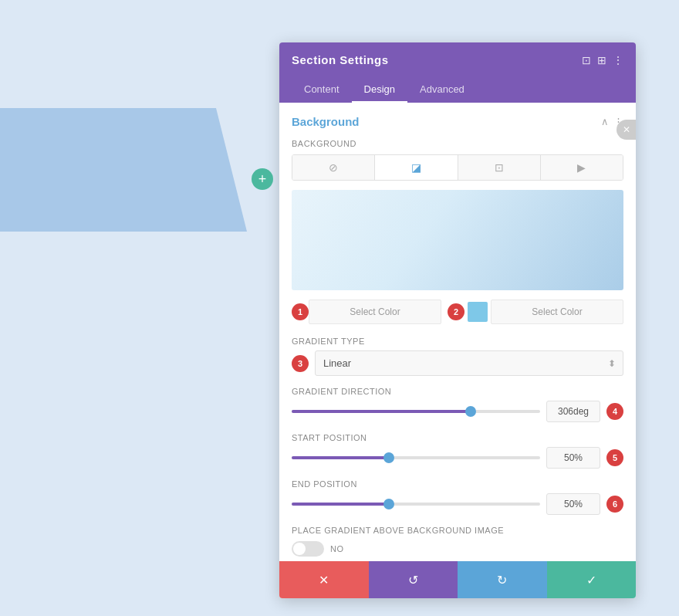 This screenshot has width=679, height=616. What do you see at coordinates (458, 357) in the screenshot?
I see `gradient-type-group: Gradient Type 3 Linear Radial ⬍` at bounding box center [458, 357].